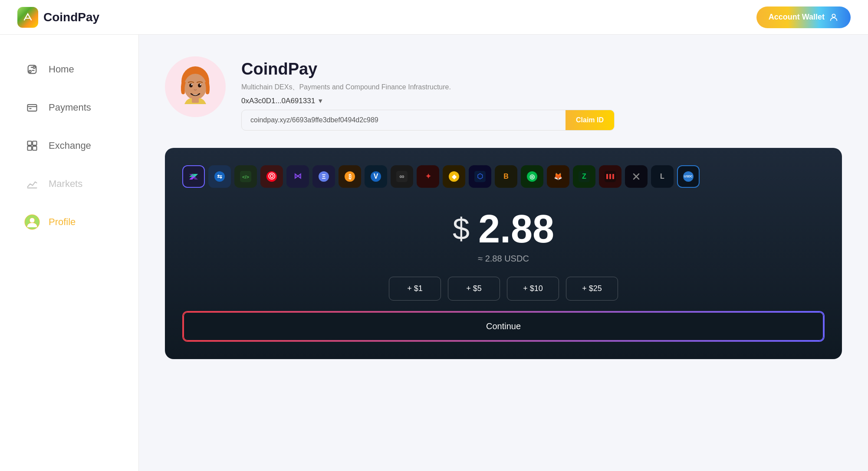 The width and height of the screenshot is (868, 471). I want to click on sidebar-item-payments: Payments, so click(69, 108).